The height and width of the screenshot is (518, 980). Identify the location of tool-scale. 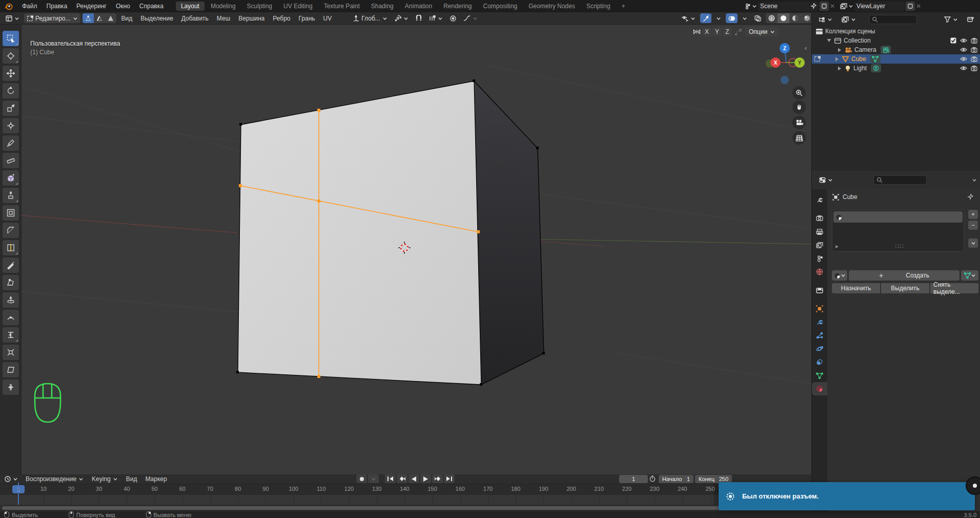
(11, 108).